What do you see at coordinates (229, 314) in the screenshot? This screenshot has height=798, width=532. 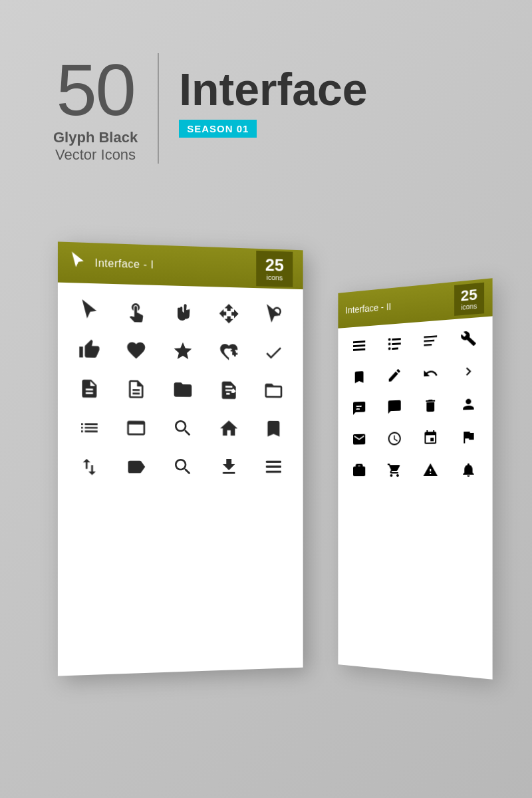 I see `move-icon` at bounding box center [229, 314].